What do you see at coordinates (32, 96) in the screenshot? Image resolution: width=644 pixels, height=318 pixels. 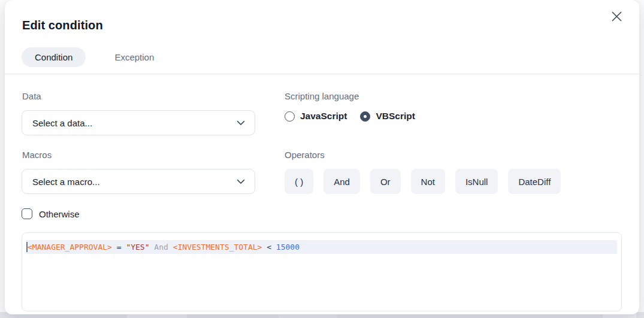 I see `data-field-label: Data` at bounding box center [32, 96].